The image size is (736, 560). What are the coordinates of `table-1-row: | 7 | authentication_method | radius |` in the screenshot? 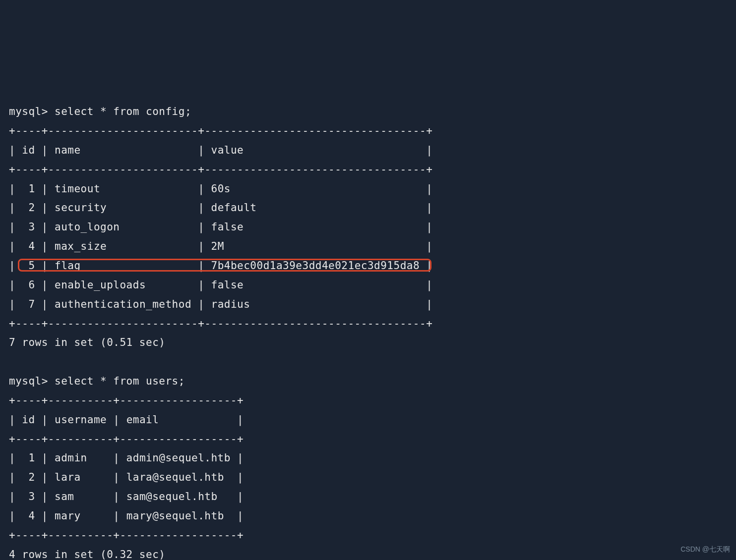 It's located at (221, 304).